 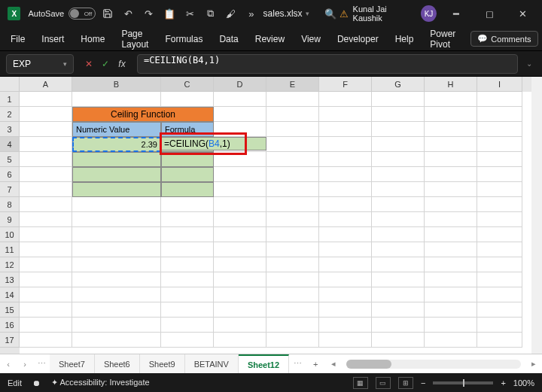 What do you see at coordinates (93, 39) in the screenshot?
I see `tab-home: Home` at bounding box center [93, 39].